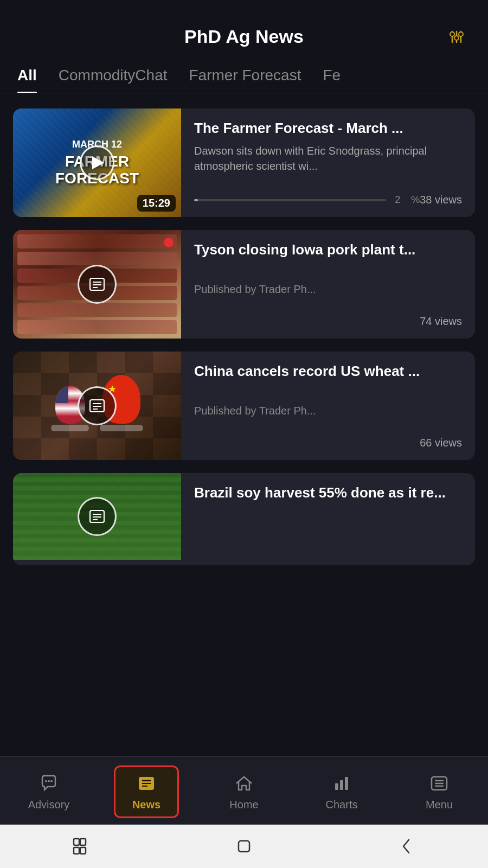 This screenshot has height=868, width=488. I want to click on chat-icon, so click(49, 783).